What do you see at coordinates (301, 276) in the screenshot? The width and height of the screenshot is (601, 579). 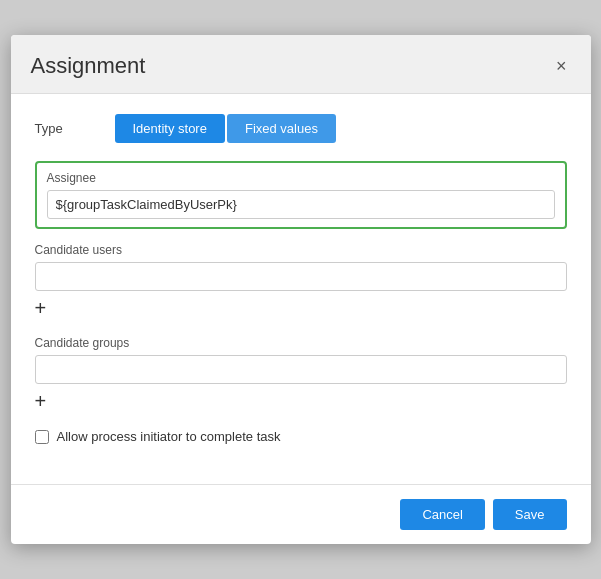 I see `candidate-users-input` at bounding box center [301, 276].